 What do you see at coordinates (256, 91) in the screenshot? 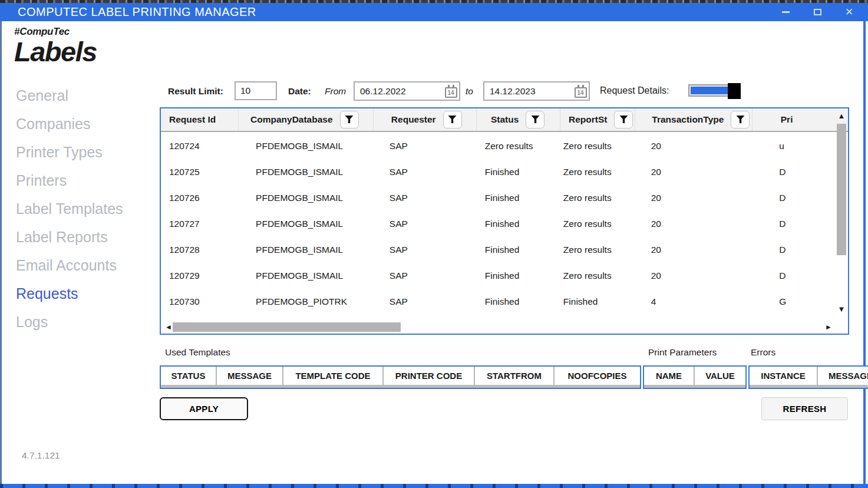
I see `result-limit-input` at bounding box center [256, 91].